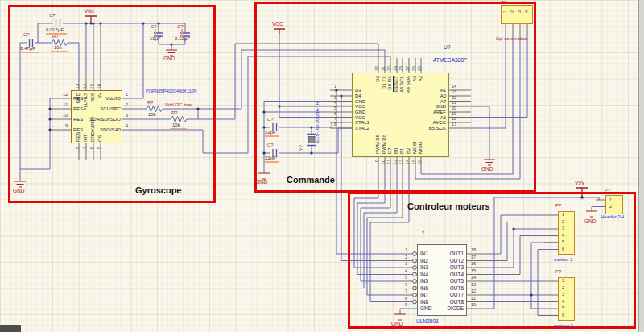 This screenshot has height=332, width=644. Describe the element at coordinates (424, 261) in the screenshot. I see `pin-label: IN2` at that location.